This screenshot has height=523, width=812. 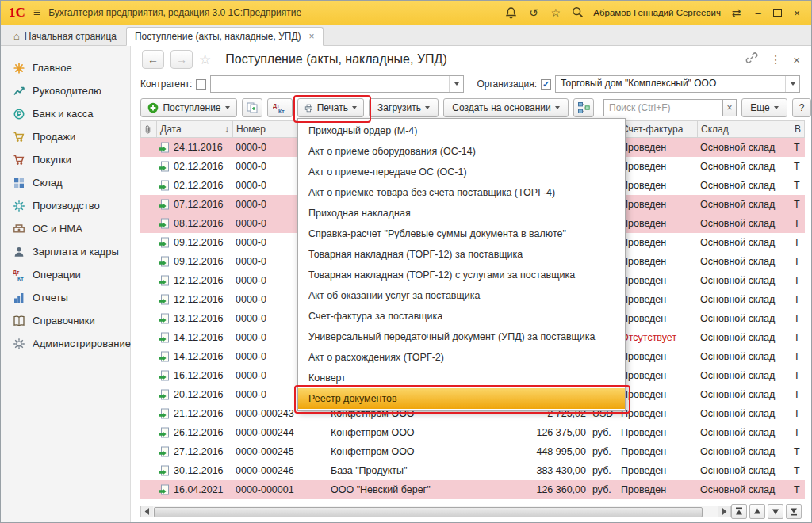 I want to click on favorites-star-icon: ☆, so click(x=555, y=13).